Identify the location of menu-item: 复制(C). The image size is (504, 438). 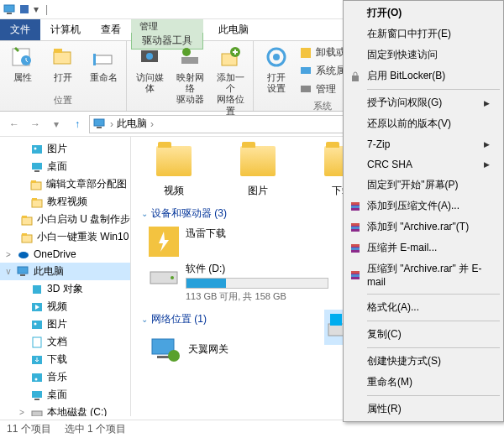
(423, 334).